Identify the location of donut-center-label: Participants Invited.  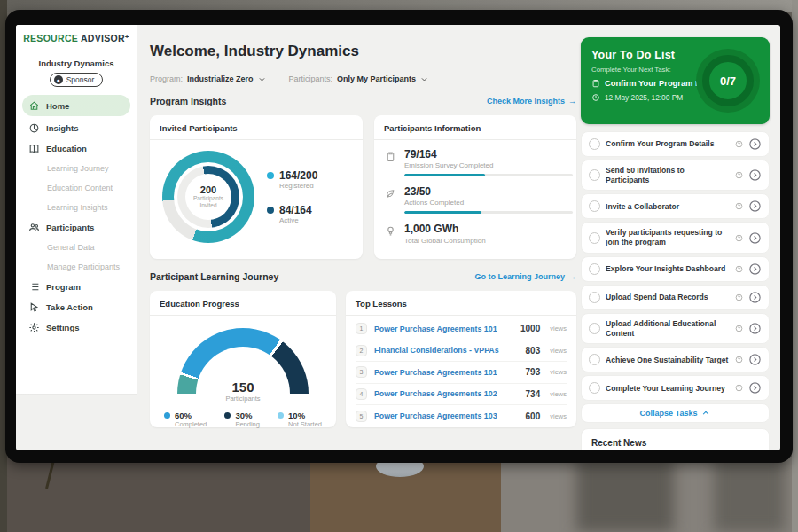
(208, 202).